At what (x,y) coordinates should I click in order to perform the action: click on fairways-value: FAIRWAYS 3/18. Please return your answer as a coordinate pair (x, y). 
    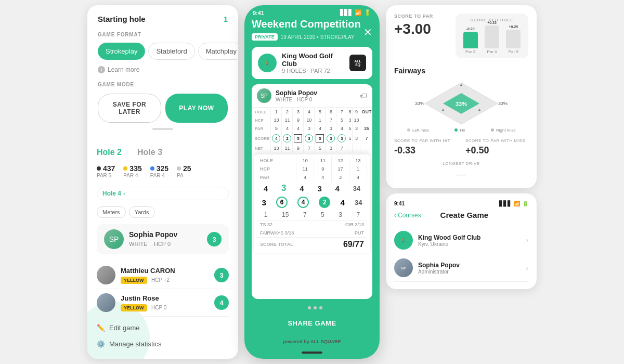
    Looking at the image, I should click on (277, 233).